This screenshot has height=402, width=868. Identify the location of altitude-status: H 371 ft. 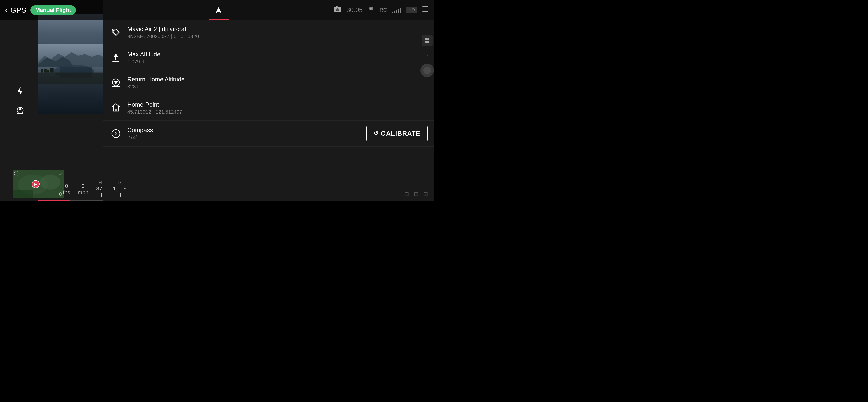
(100, 189).